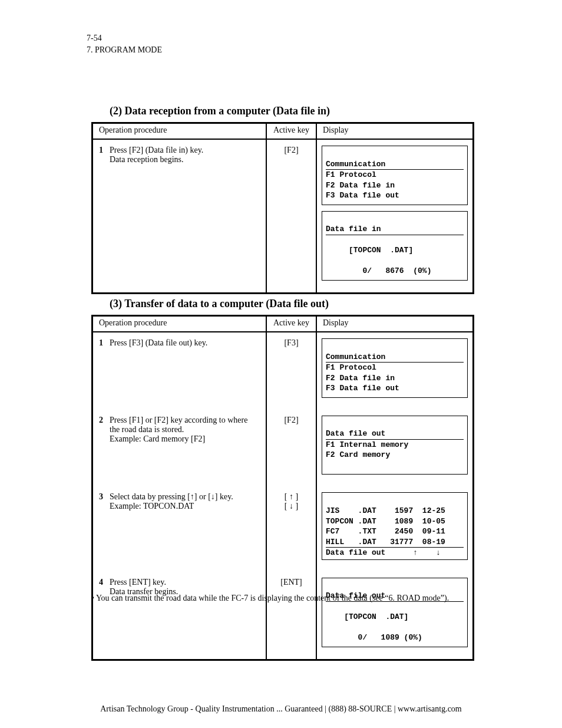  What do you see at coordinates (374, 638) in the screenshot?
I see `screen-line: 0/ 1089 (0%)` at bounding box center [374, 638].